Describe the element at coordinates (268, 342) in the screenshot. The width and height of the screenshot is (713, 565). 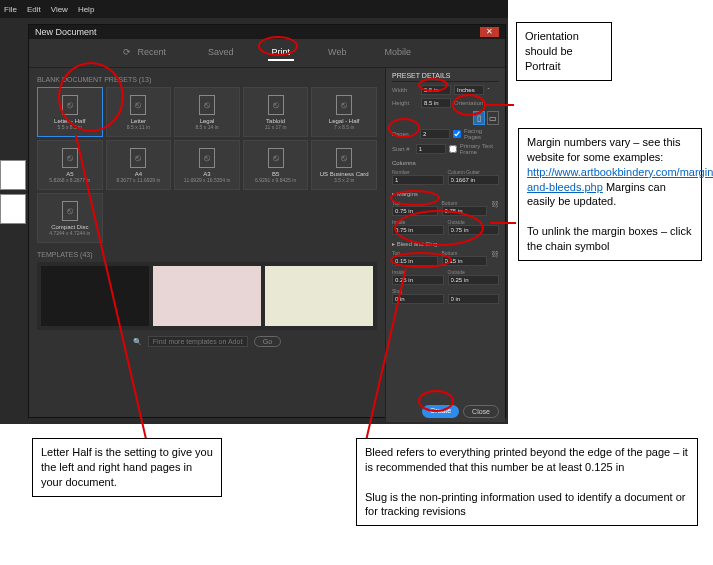
I see `go-button: Go` at that location.